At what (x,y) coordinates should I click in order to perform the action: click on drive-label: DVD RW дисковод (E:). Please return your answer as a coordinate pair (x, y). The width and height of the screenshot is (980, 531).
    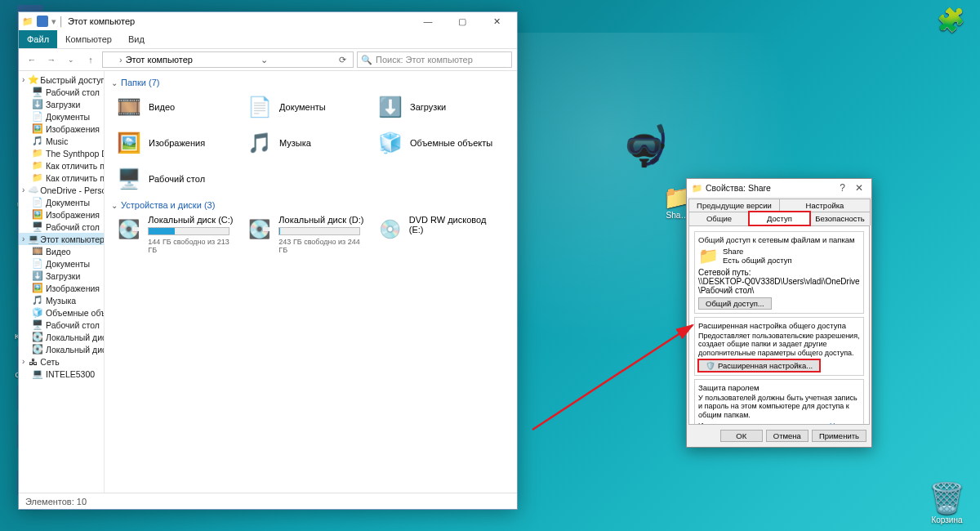
    Looking at the image, I should click on (454, 225).